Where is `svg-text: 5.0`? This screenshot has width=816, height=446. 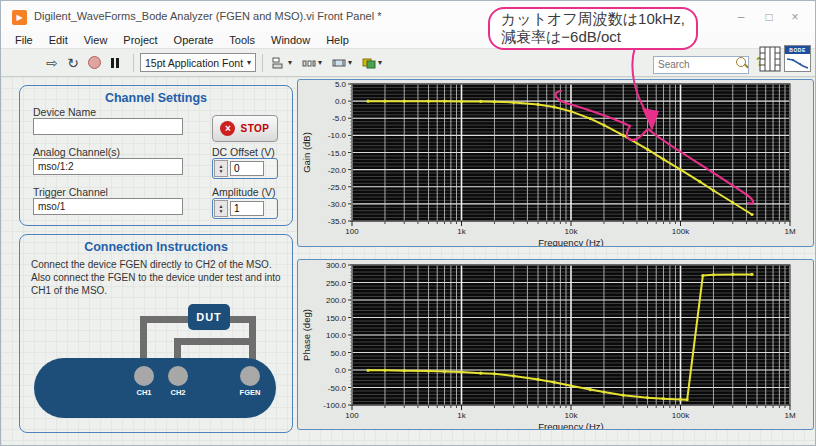 svg-text: 5.0 is located at coordinates (341, 84).